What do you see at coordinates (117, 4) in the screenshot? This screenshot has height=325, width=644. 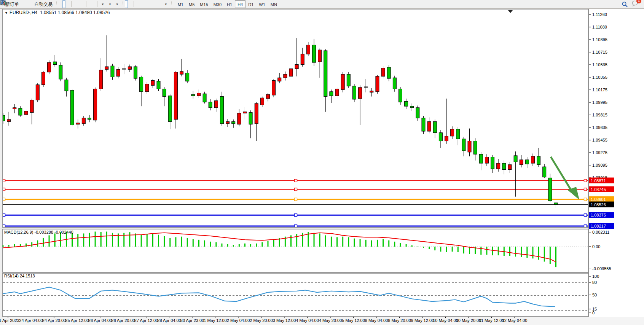 I see `template-button: ▼` at bounding box center [117, 4].